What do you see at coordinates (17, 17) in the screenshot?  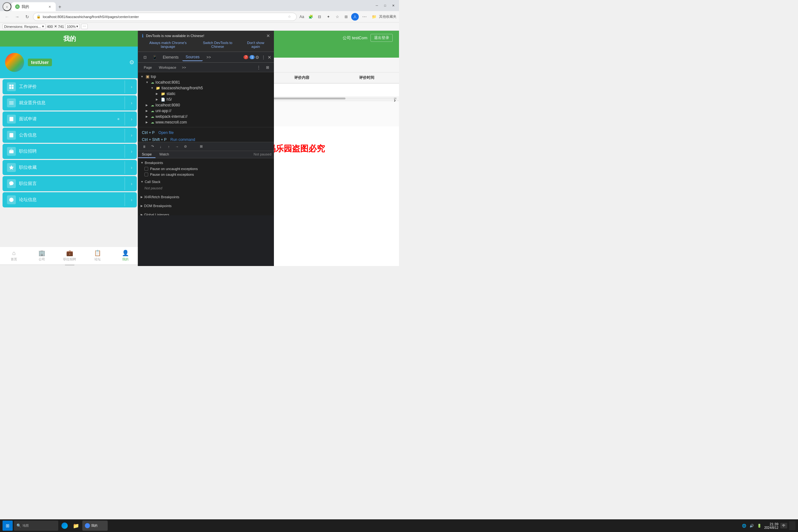 I see `forward-btn: →` at bounding box center [17, 17].